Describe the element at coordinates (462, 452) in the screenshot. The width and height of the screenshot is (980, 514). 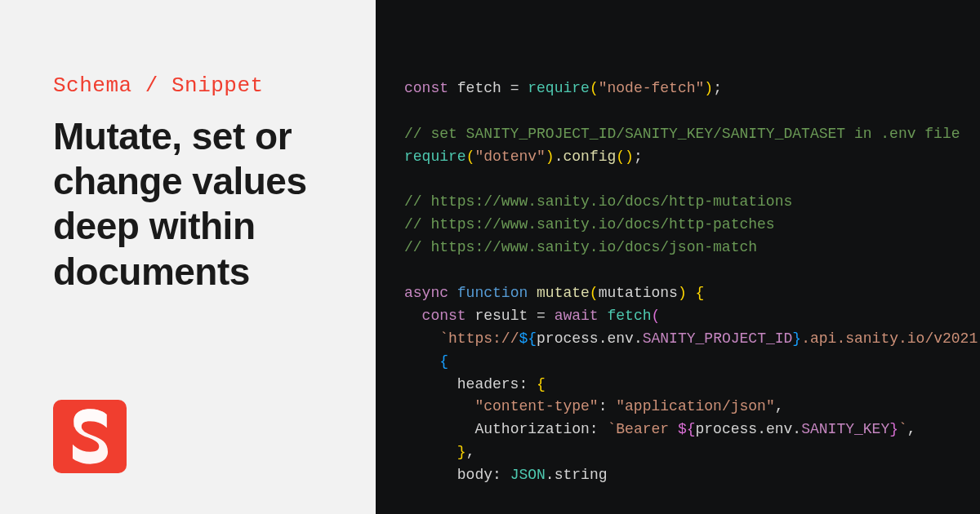
I see `code-brace: }` at that location.